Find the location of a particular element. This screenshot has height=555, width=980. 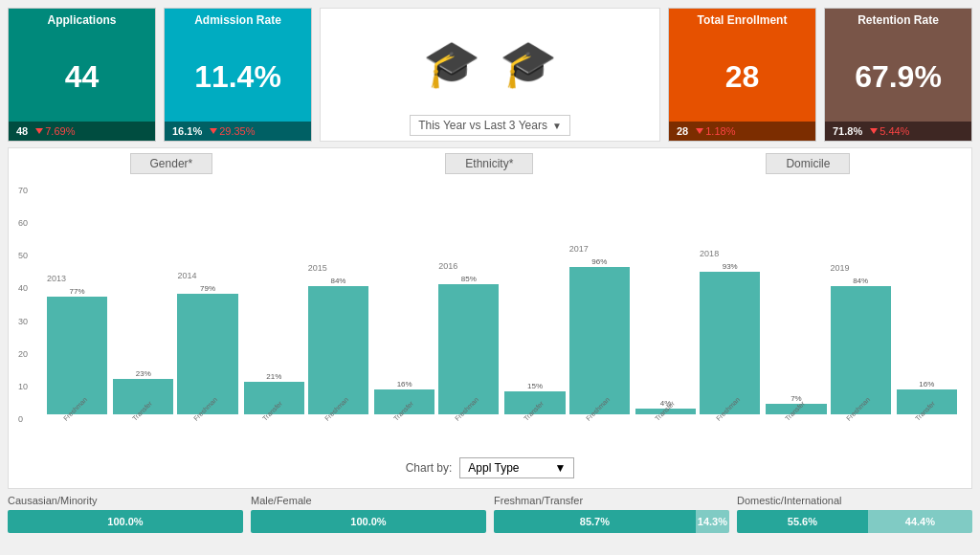

progress-card: Freshman/Transfer85.7%14.3% is located at coordinates (612, 521).